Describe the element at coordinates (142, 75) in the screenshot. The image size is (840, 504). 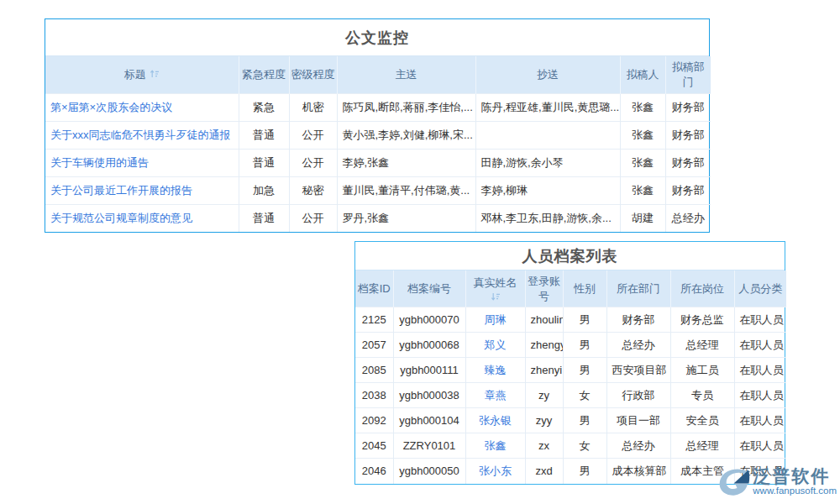
I see `doc-col-title: 标题` at that location.